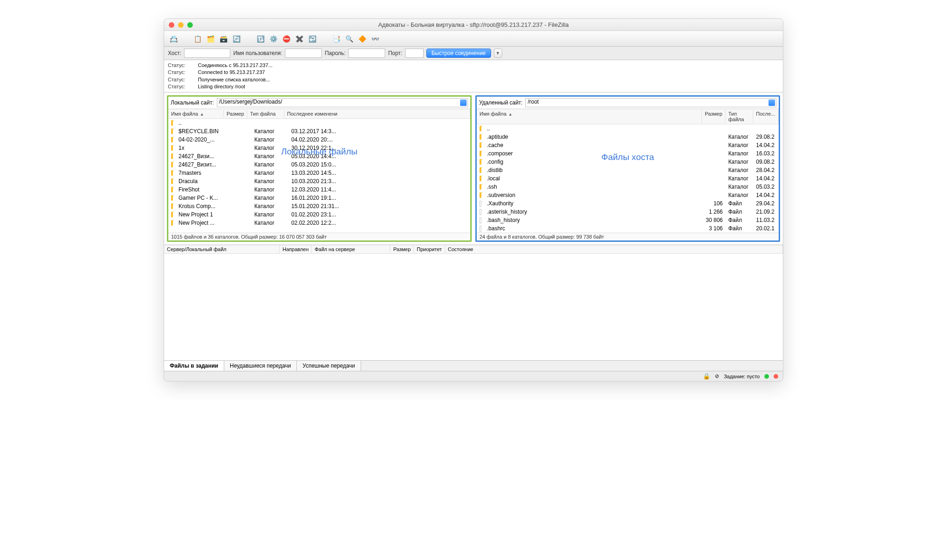  Describe the element at coordinates (628, 237) in the screenshot. I see `remote-status: 24 файла и 8 каталогов. Общий размер: 99…` at that location.